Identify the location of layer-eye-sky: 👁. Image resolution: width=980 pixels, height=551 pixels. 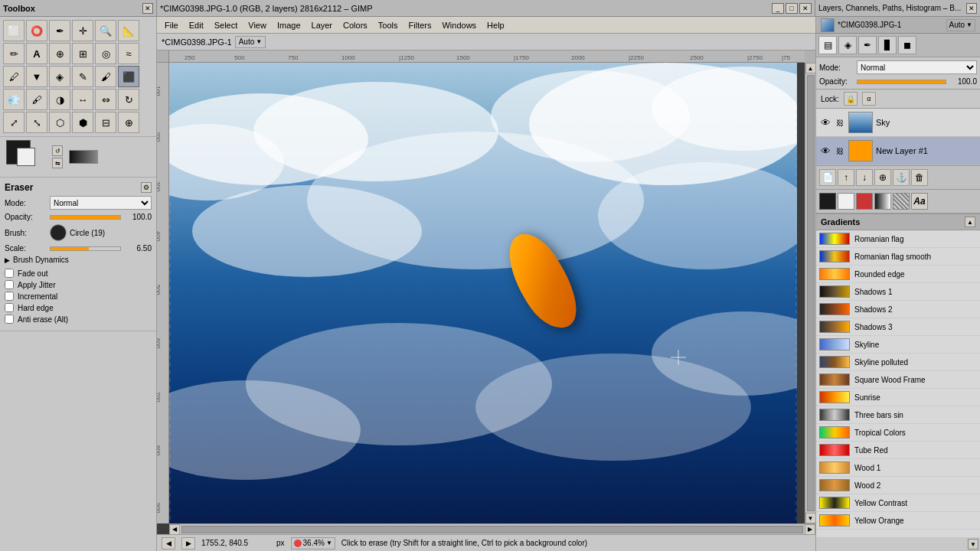
(825, 122).